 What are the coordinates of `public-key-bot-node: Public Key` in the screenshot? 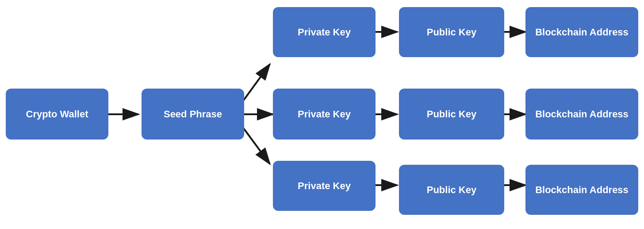 It's located at (452, 190).